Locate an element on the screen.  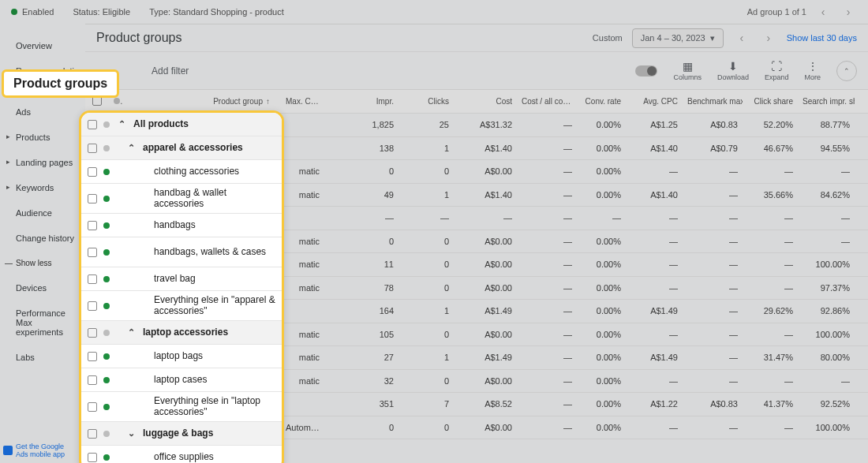
tree-parent-row: ⌃apparel & accessories is located at coordinates (181, 148).